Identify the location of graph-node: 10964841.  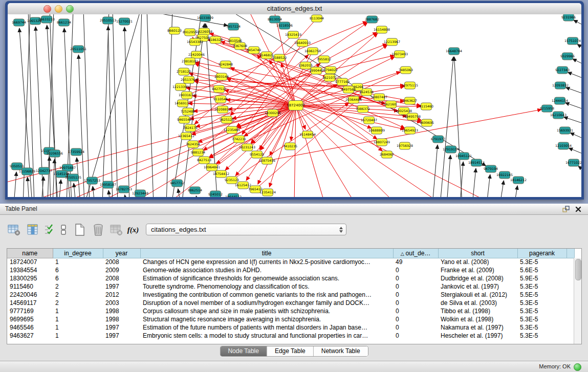
(212, 167).